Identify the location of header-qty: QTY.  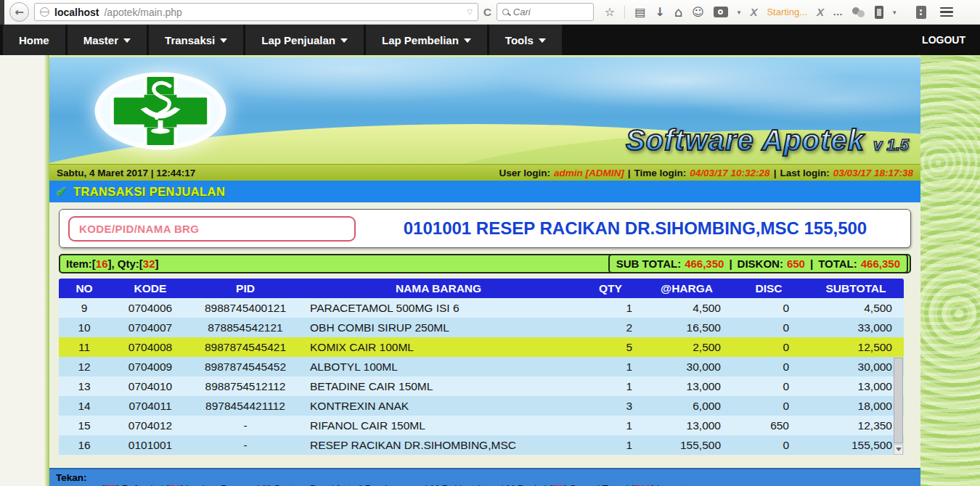
(611, 289).